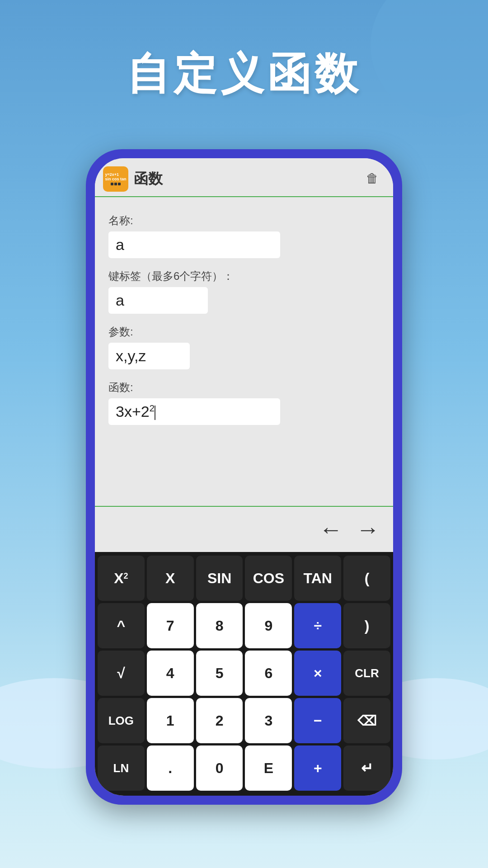  Describe the element at coordinates (244, 387) in the screenshot. I see `function-label: 函数:` at that location.